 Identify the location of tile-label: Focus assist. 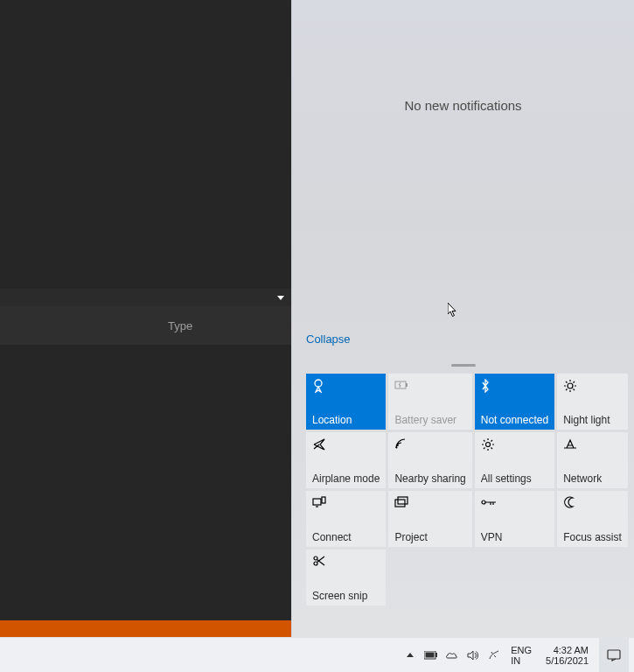
(593, 537).